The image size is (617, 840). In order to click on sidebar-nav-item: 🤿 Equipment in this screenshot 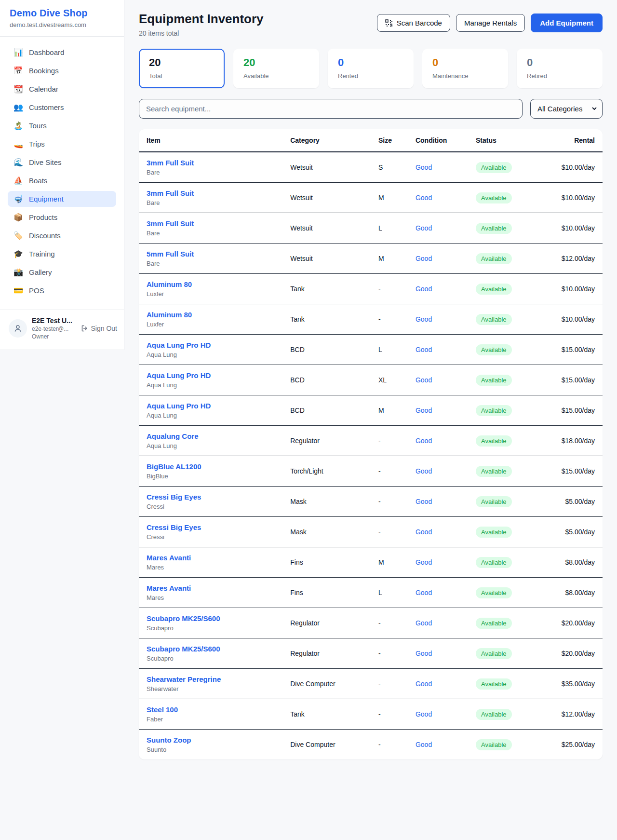, I will do `click(62, 199)`.